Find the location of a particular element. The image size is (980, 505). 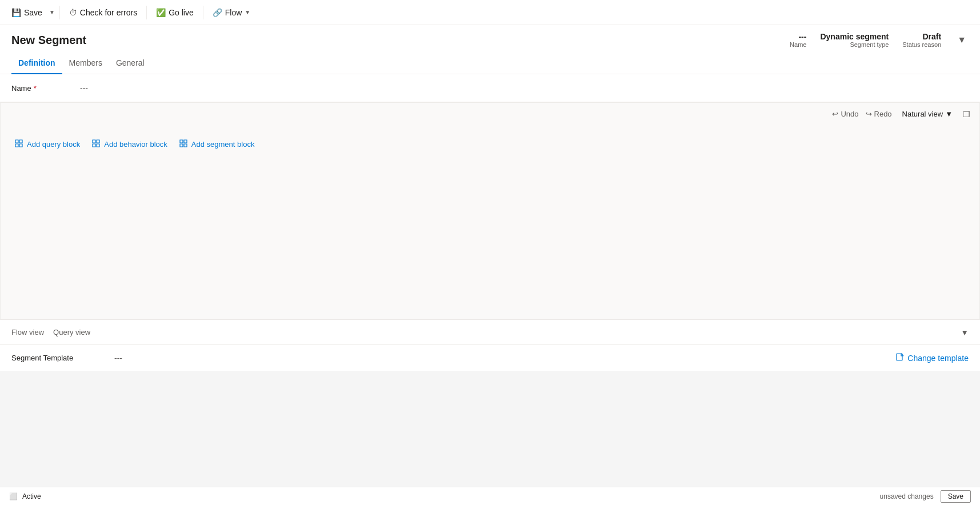

save-button: 💾 Save is located at coordinates (27, 13).